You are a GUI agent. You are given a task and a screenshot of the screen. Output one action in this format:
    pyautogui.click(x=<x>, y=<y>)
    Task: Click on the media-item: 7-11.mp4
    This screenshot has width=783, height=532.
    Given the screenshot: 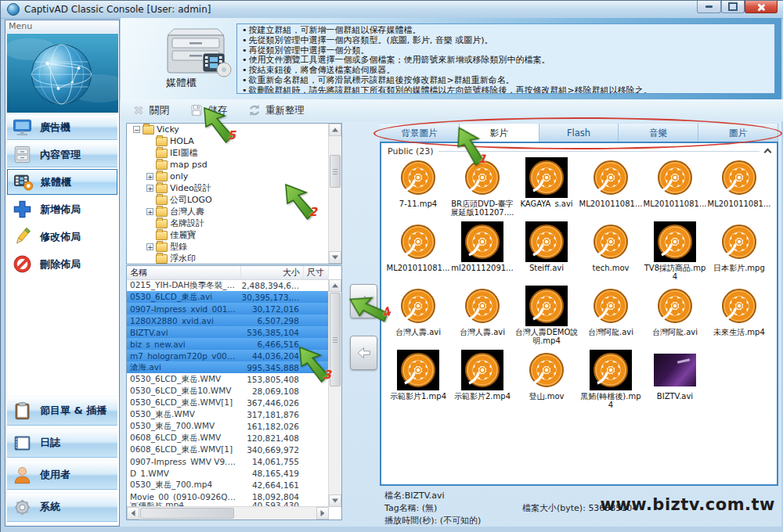 What is the action you would take?
    pyautogui.click(x=418, y=189)
    